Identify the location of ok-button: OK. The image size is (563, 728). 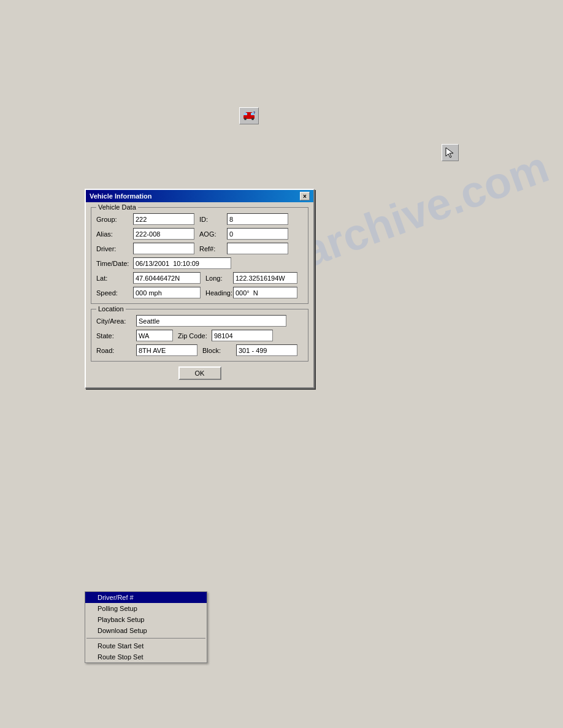
(200, 373).